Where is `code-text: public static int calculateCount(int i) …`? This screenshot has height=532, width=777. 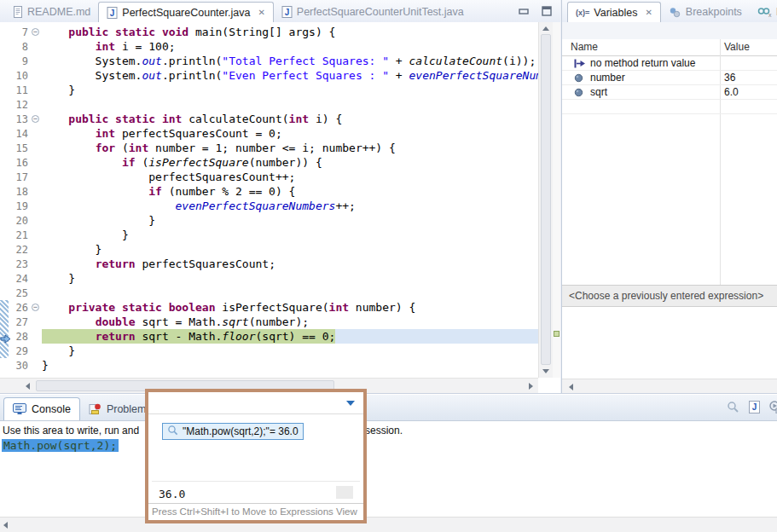
code-text: public static int calculateCount(int i) … is located at coordinates (290, 119).